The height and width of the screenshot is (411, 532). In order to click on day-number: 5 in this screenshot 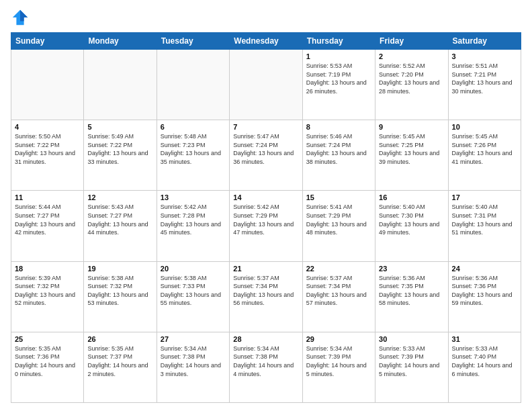, I will do `click(120, 127)`.